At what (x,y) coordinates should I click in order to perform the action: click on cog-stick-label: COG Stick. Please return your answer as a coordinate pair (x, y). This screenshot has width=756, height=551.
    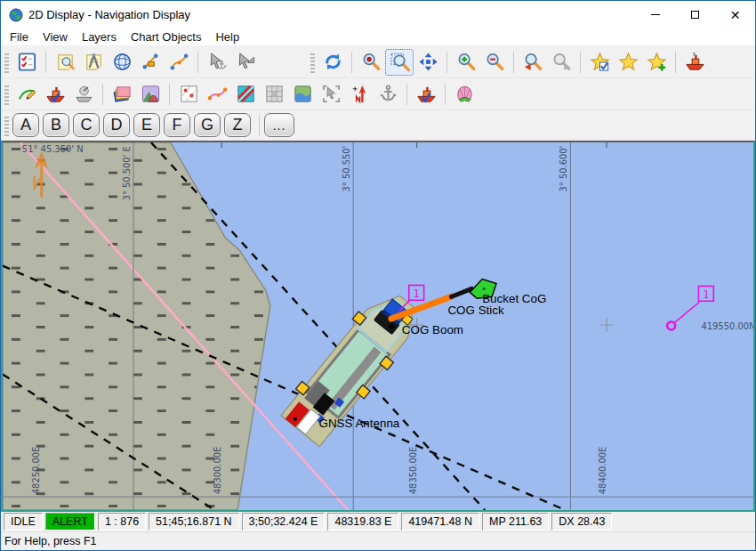
    Looking at the image, I should click on (476, 310).